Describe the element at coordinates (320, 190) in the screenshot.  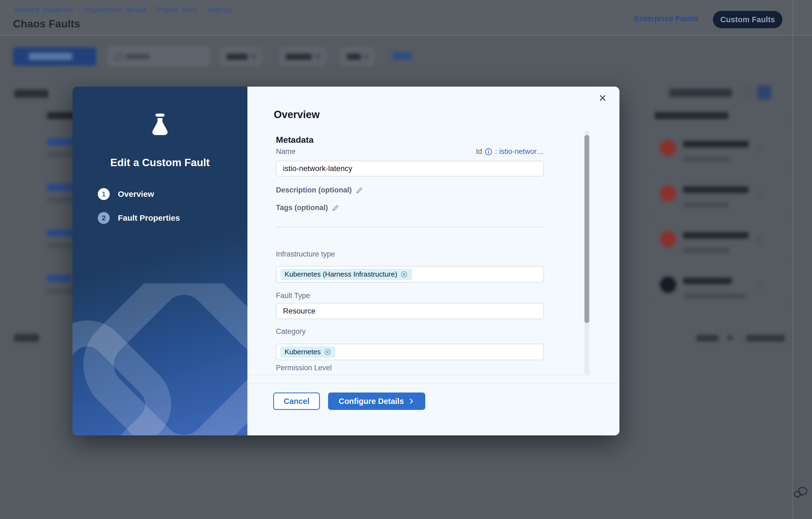
I see `description-label-row: Description (optional)` at that location.